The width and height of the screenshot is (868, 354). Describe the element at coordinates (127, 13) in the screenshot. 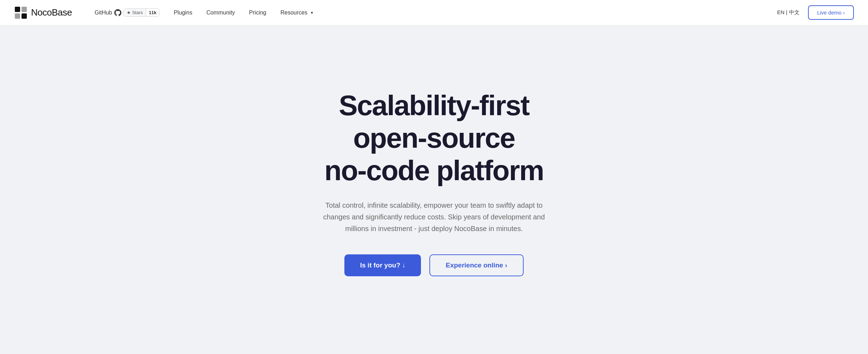

I see `github-link: GitHub ★ Stars 11k` at that location.